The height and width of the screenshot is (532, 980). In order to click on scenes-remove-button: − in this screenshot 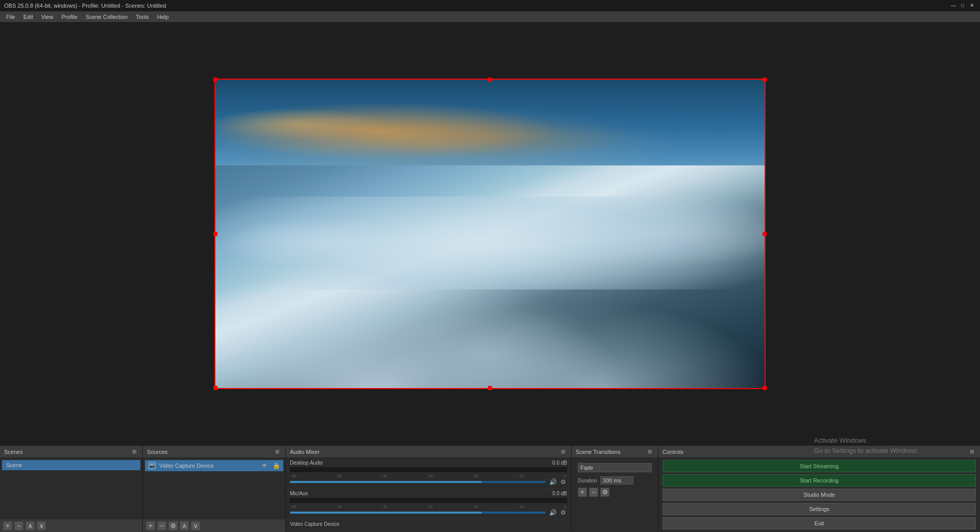, I will do `click(19, 526)`.